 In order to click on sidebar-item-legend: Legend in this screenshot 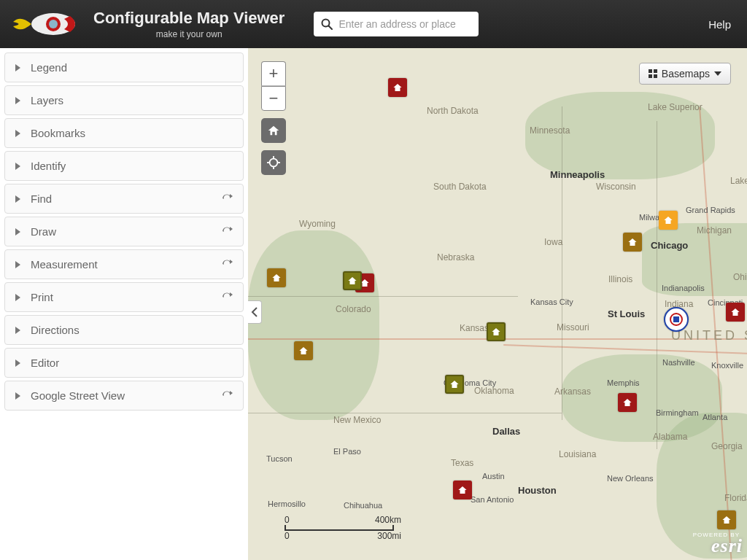, I will do `click(124, 67)`.